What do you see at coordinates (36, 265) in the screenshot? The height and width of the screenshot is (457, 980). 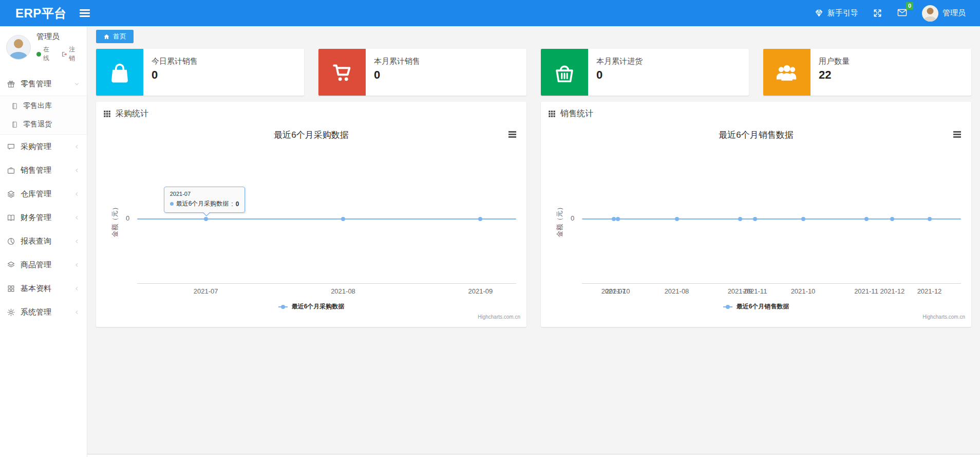 I see `sidebar-item-label: 商品管理` at bounding box center [36, 265].